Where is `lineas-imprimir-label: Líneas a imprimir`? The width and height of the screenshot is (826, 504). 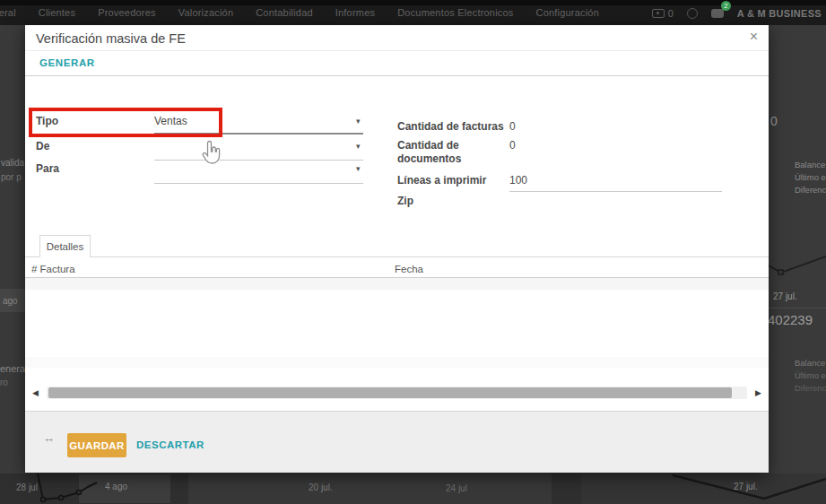
lineas-imprimir-label: Líneas a imprimir is located at coordinates (441, 180).